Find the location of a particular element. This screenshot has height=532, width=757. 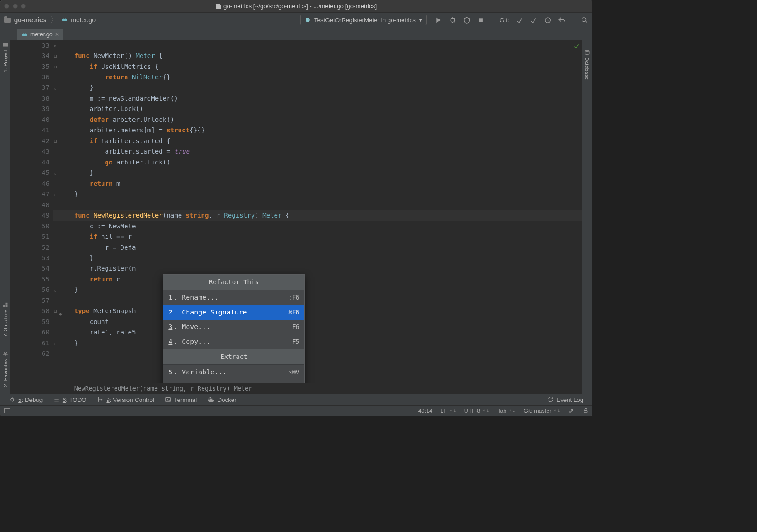

popup-title: Refactor This is located at coordinates (234, 282).